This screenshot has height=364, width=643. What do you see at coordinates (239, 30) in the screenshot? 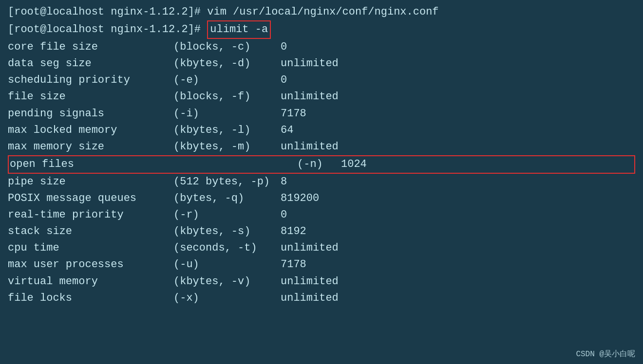
I see `ulimit-command-highlight: ulimit -a` at bounding box center [239, 30].